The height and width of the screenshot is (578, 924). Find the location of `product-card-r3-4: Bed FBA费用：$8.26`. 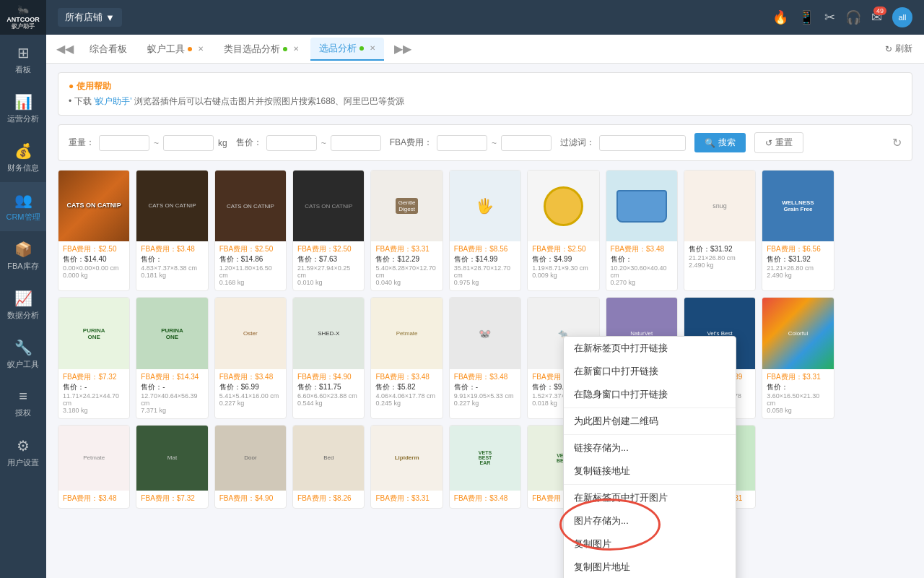

product-card-r3-4: Bed FBA费用：$8.26 is located at coordinates (328, 467).